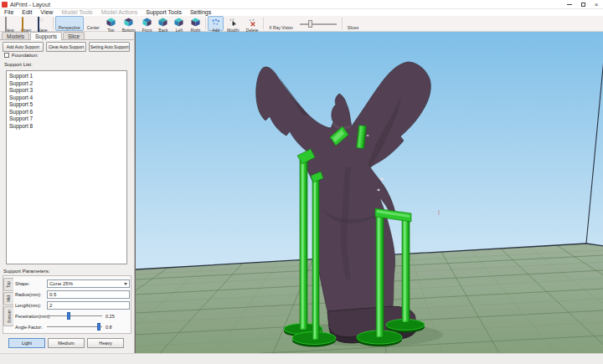  I want to click on foundation-label: Foundation:, so click(25, 55).